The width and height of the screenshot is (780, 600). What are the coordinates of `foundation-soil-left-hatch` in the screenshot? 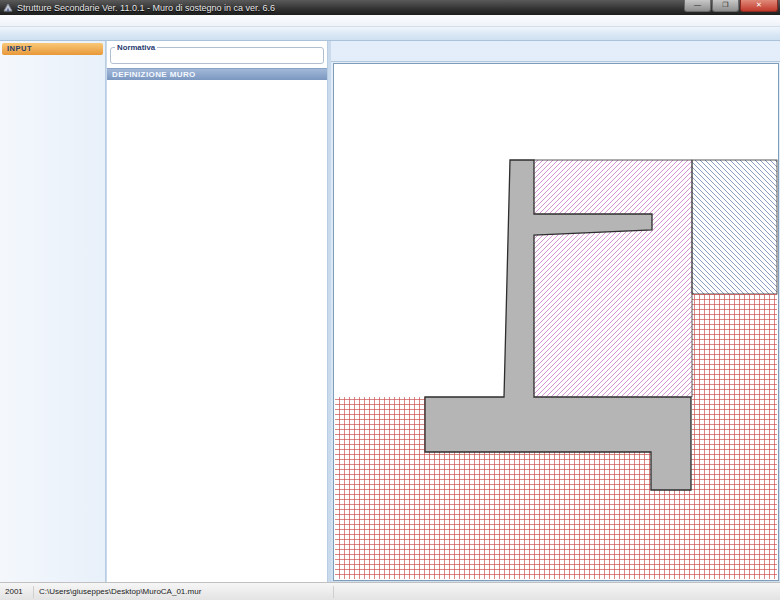 It's located at (380, 488).